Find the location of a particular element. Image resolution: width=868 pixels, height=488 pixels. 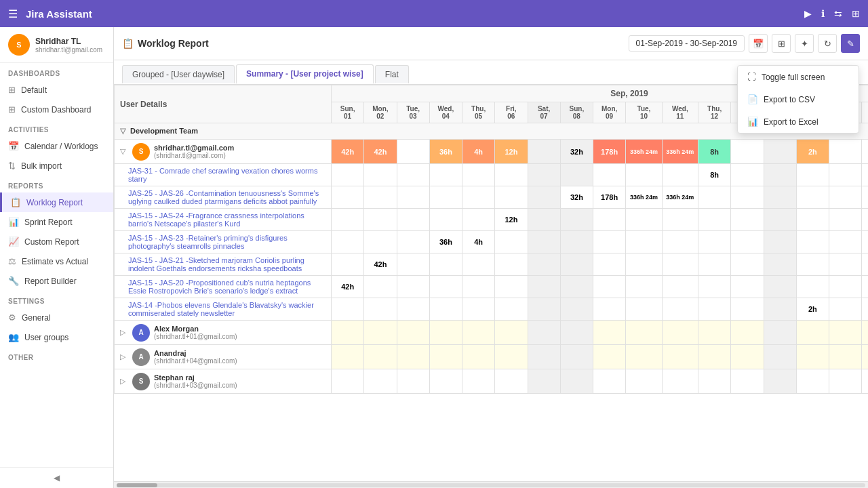

sidebar-item-calendar: 📅 Calendar / Worklogs is located at coordinates (57, 146).